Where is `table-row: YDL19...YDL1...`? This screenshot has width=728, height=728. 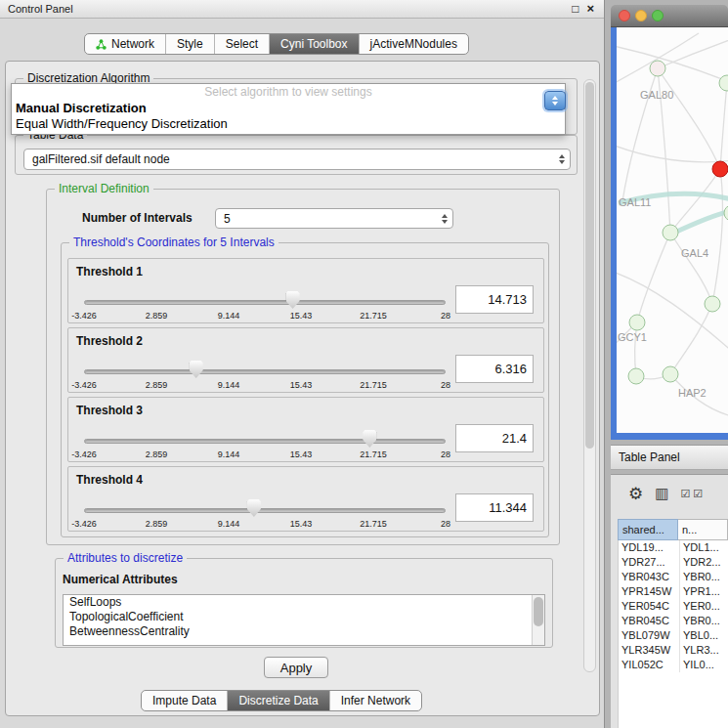 table-row: YDL19...YDL1... is located at coordinates (673, 547).